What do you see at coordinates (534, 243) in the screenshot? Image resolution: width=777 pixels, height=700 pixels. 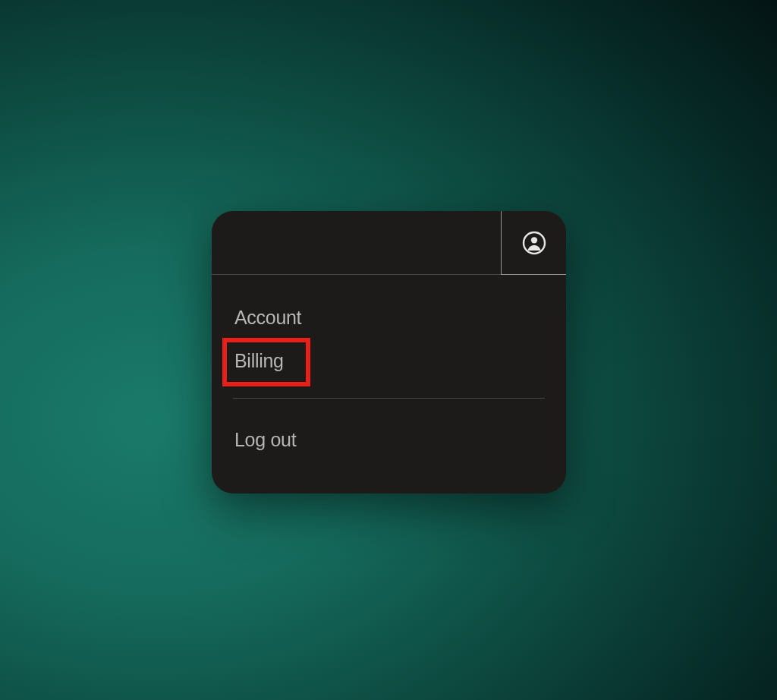 I see `user-circle-icon` at bounding box center [534, 243].